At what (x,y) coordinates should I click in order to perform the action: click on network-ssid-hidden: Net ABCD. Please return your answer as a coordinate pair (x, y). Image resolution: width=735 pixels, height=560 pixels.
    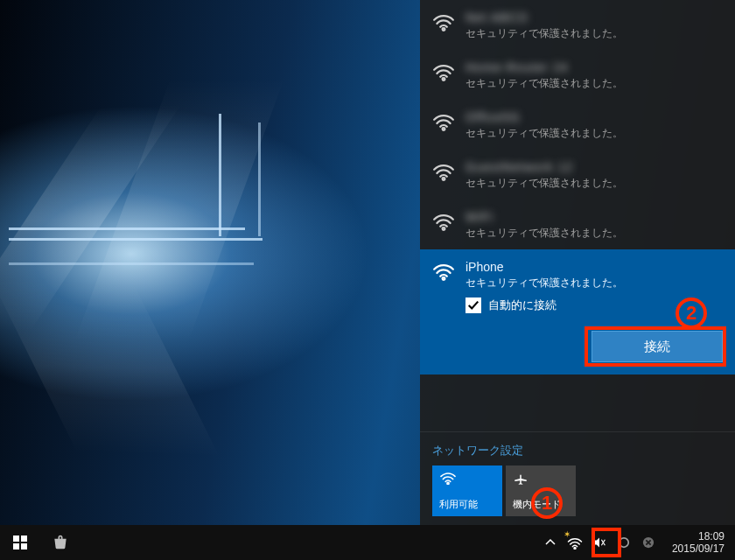
    Looking at the image, I should click on (497, 18).